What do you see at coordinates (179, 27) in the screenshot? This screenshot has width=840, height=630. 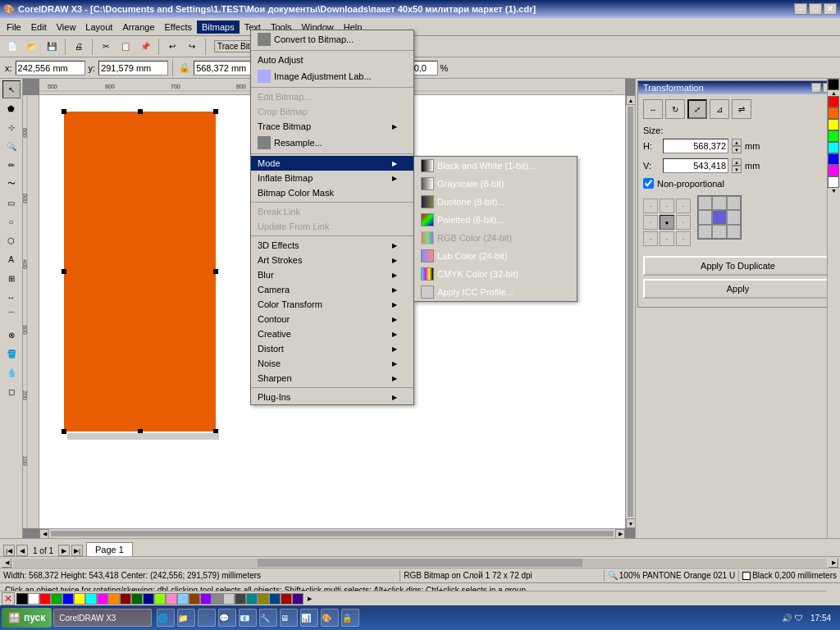 I see `menu-effects: Effects` at bounding box center [179, 27].